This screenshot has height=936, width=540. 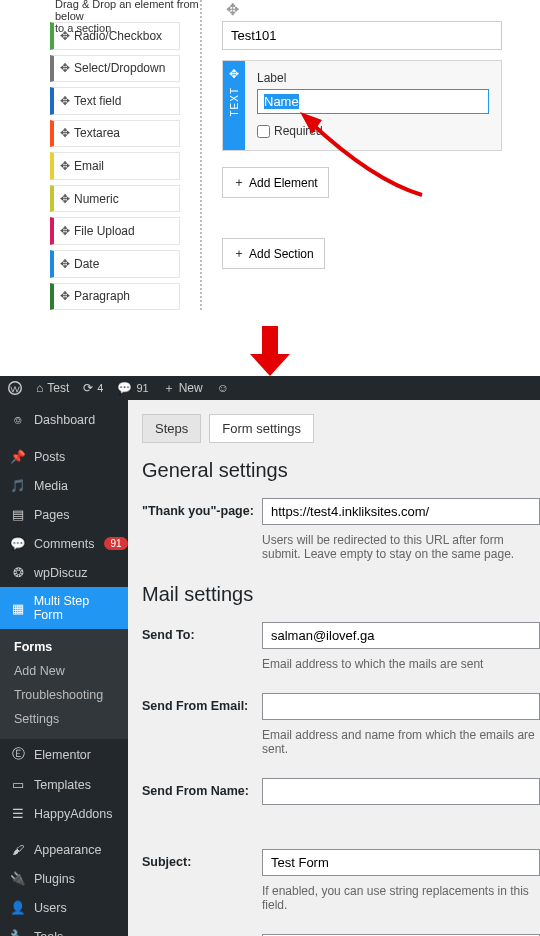 What do you see at coordinates (115, 264) in the screenshot?
I see `palette-block-date: ✥Date` at bounding box center [115, 264].